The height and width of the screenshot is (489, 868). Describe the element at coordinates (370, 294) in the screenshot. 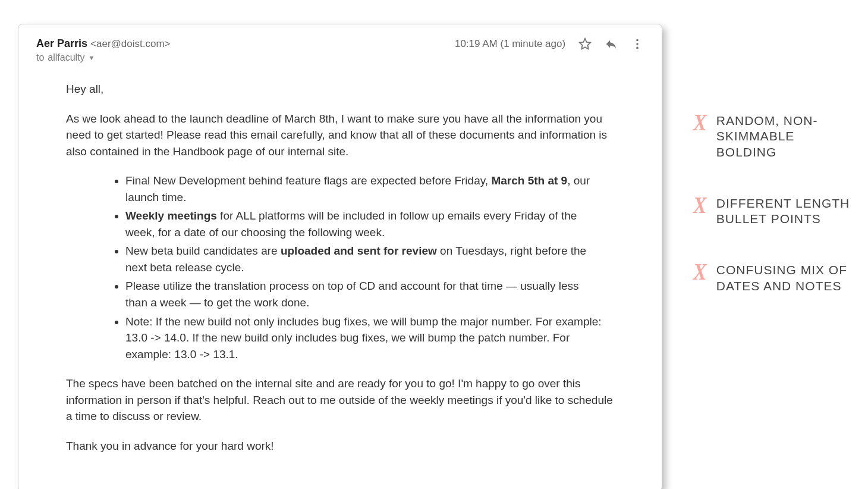

I see `list-item: Please utilize the translation process o…` at that location.